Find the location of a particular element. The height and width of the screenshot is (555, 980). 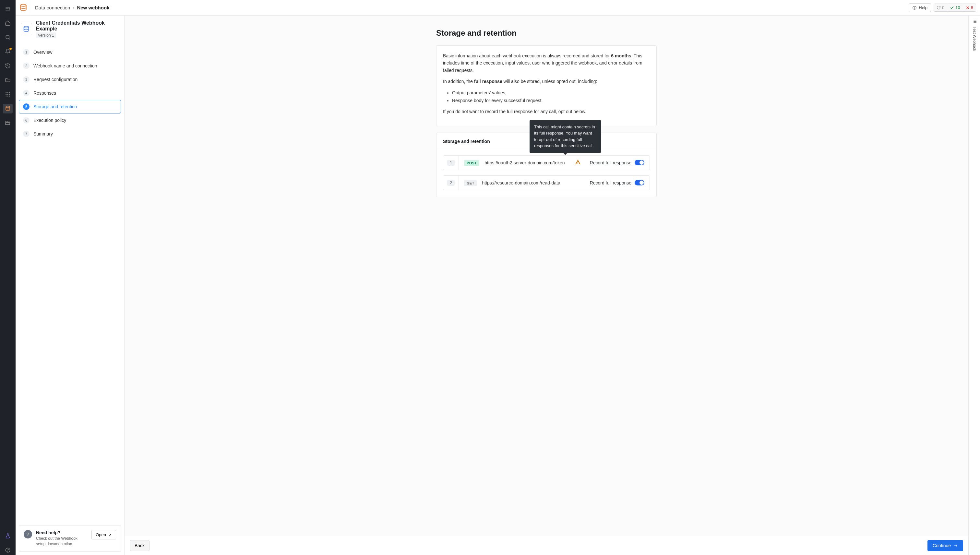

status-ok: 10 is located at coordinates (955, 8).